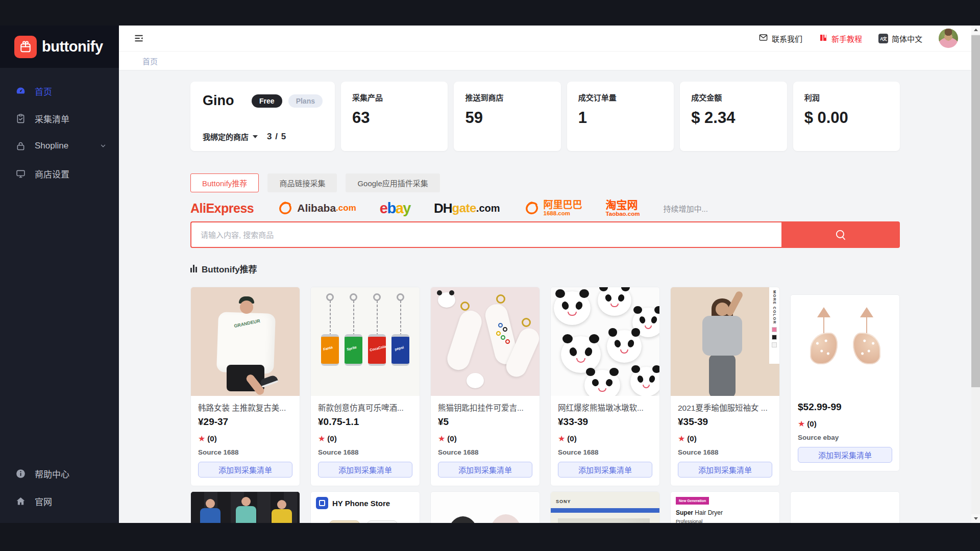  I want to click on product-image: HY Phone Store, so click(365, 507).